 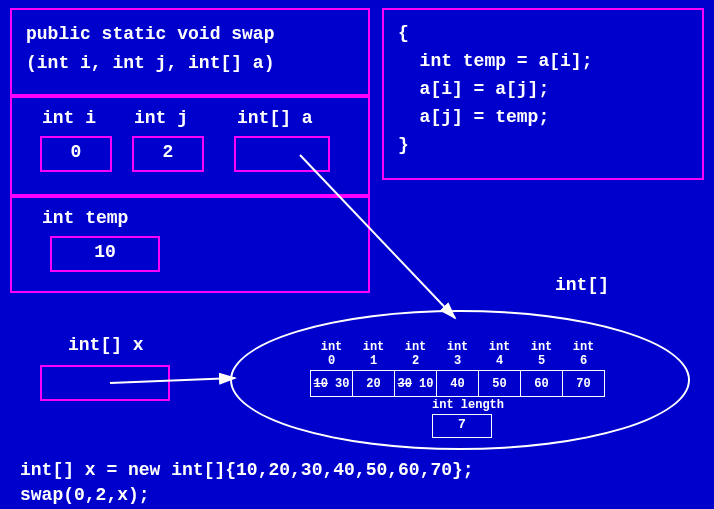 I want to click on var-x-label: int[] x, so click(x=106, y=345).